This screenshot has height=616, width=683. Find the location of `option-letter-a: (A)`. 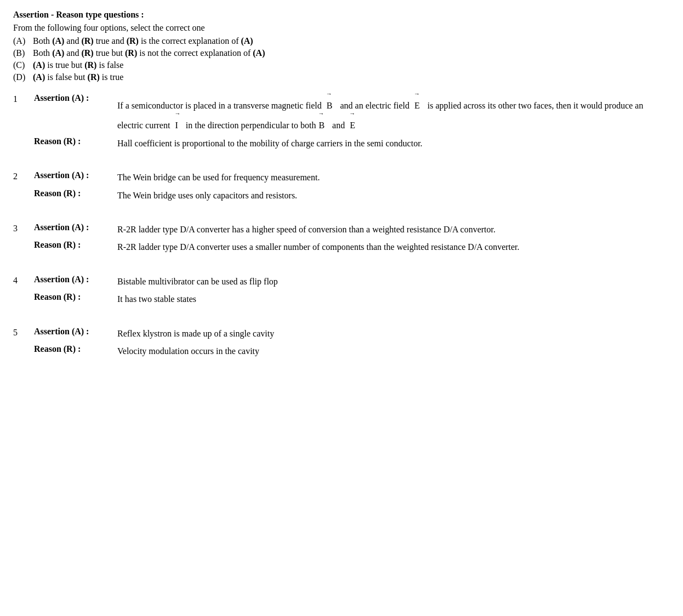

option-letter-a: (A) is located at coordinates (21, 41).